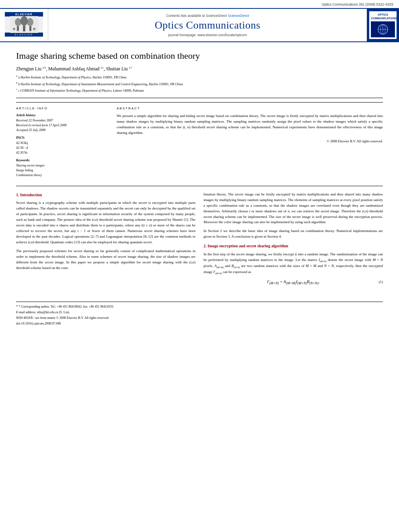 The height and width of the screenshot is (532, 399). What do you see at coordinates (250, 141) in the screenshot?
I see `abstract-copyright: © 2008 Elsevier B.V. All rights reserved…` at bounding box center [250, 141].